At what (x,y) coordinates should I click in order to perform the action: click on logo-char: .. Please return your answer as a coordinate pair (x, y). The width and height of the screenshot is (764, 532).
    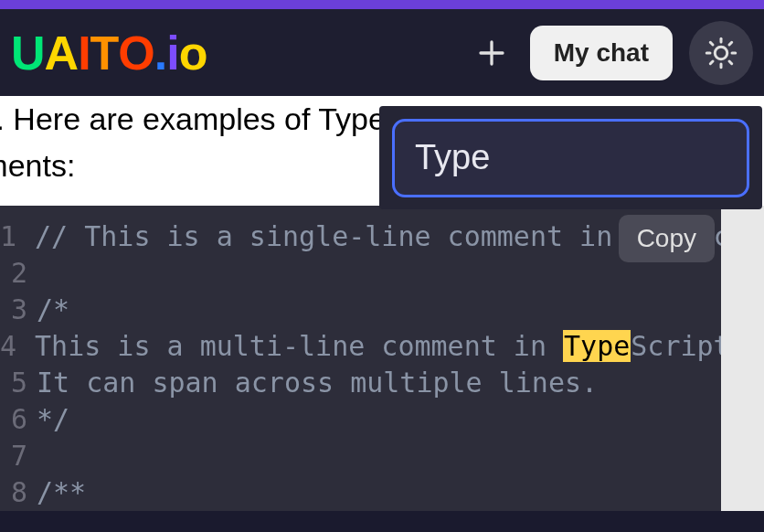
    Looking at the image, I should click on (161, 53).